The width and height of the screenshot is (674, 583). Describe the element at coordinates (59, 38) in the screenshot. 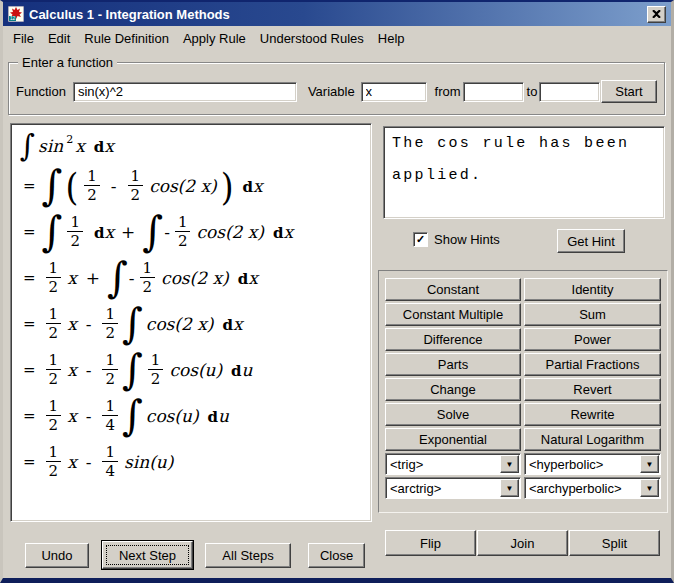

I see `menu-item-edit: Edit` at that location.